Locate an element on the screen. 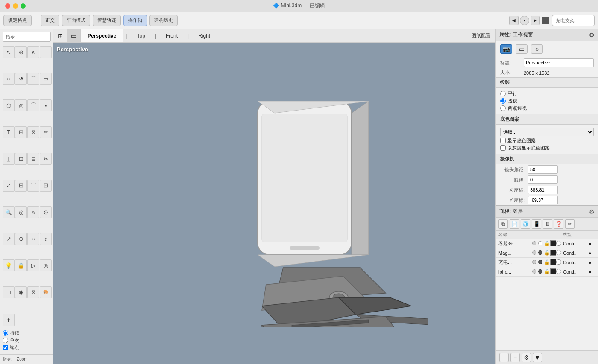 The image size is (598, 364). scale-tool: ⤢ is located at coordinates (9, 186).